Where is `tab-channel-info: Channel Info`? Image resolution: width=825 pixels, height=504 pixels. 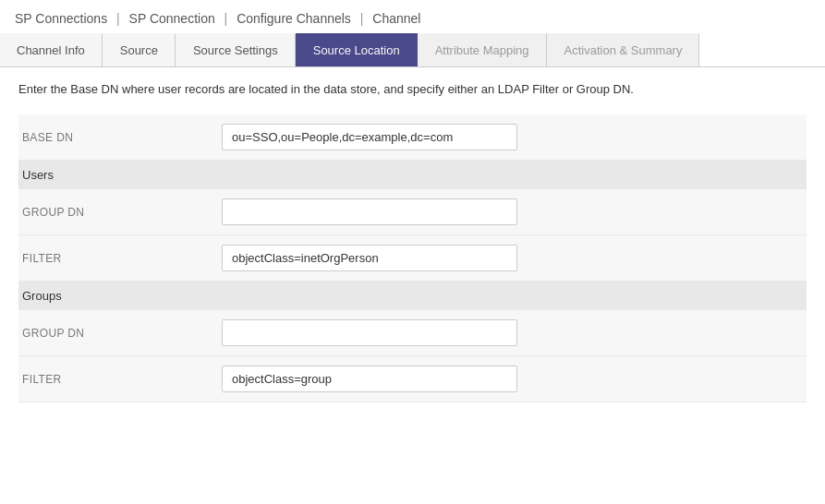 tab-channel-info: Channel Info is located at coordinates (52, 50).